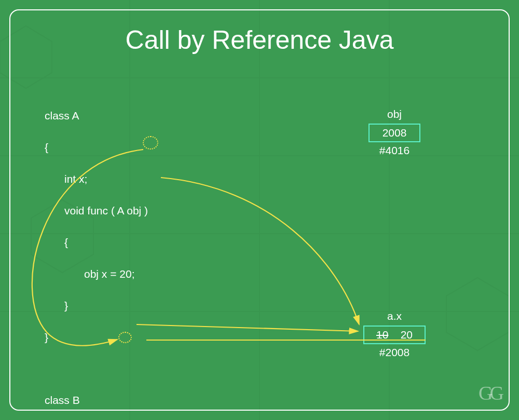  I want to click on code-spacer, so click(99, 369).